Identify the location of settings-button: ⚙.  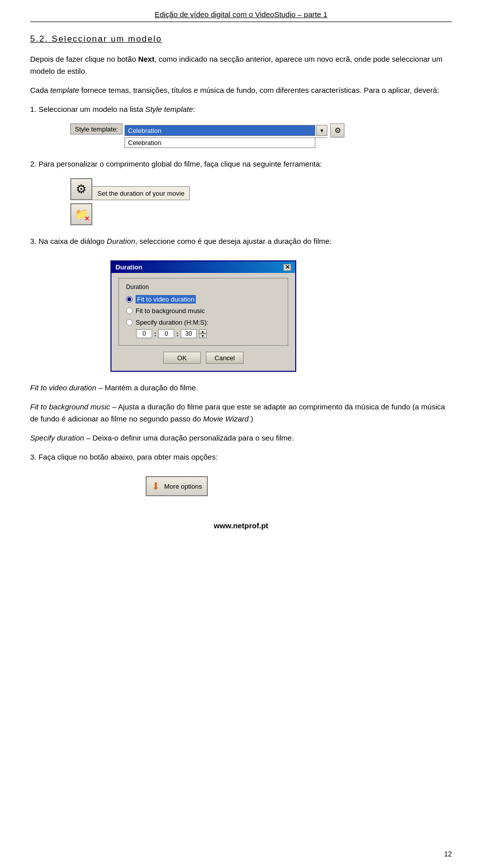
(337, 130).